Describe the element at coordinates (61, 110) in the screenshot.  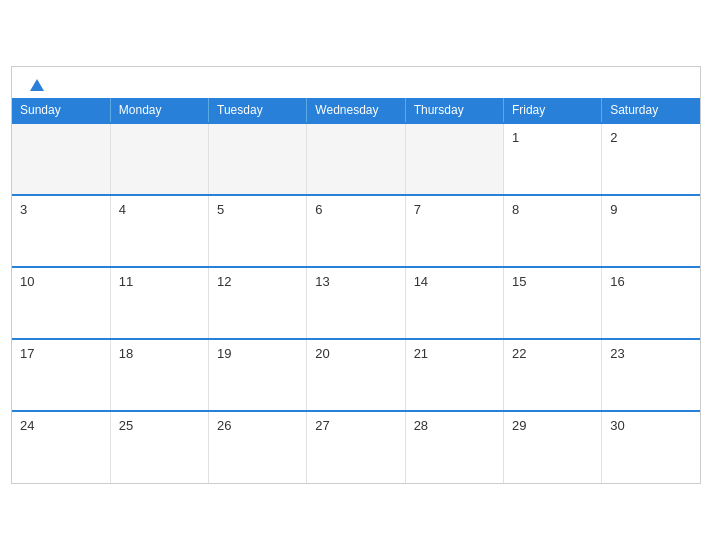
I see `weekday-header-sunday: Sunday` at that location.